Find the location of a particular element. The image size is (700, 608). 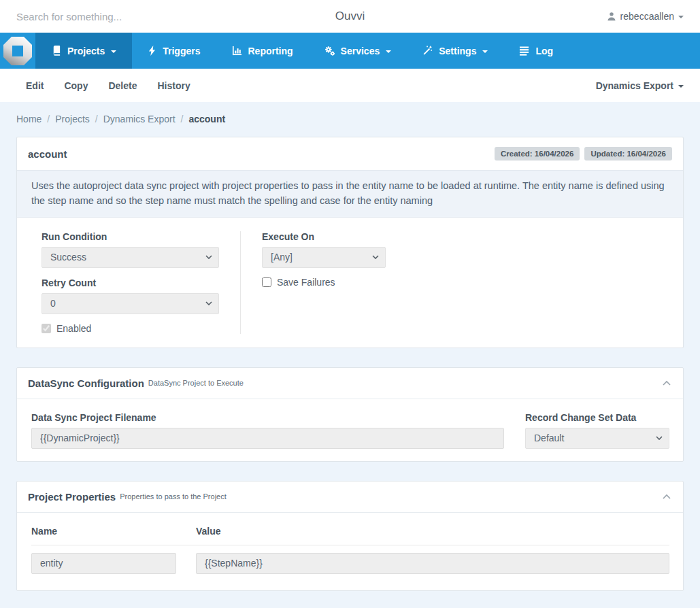

action-bar: Edit Copy Delete History Dynamics Export is located at coordinates (350, 86).